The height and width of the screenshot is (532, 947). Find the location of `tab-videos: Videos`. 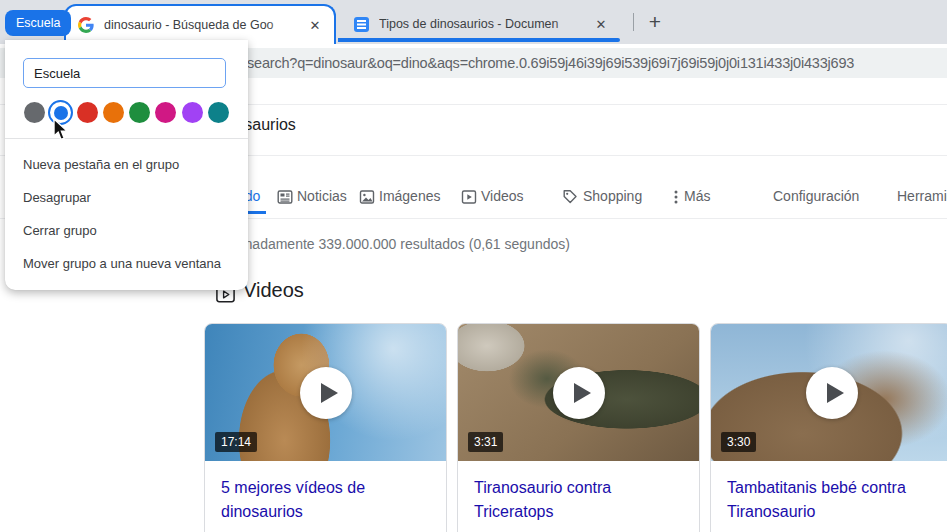

tab-videos: Videos is located at coordinates (502, 196).